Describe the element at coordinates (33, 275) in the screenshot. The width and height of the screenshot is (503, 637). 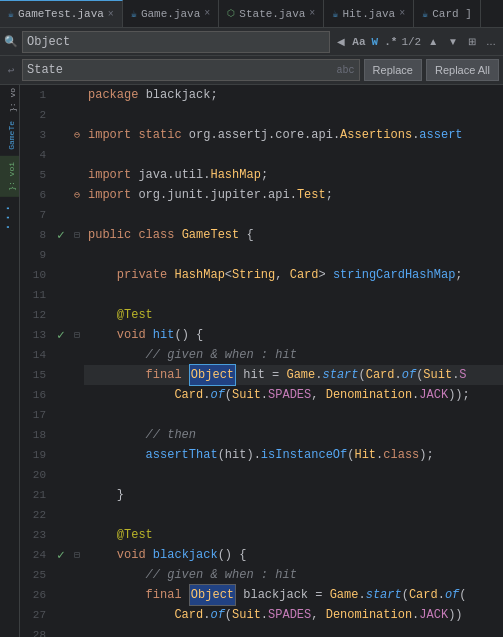
I see `line-num-10: 10` at that location.